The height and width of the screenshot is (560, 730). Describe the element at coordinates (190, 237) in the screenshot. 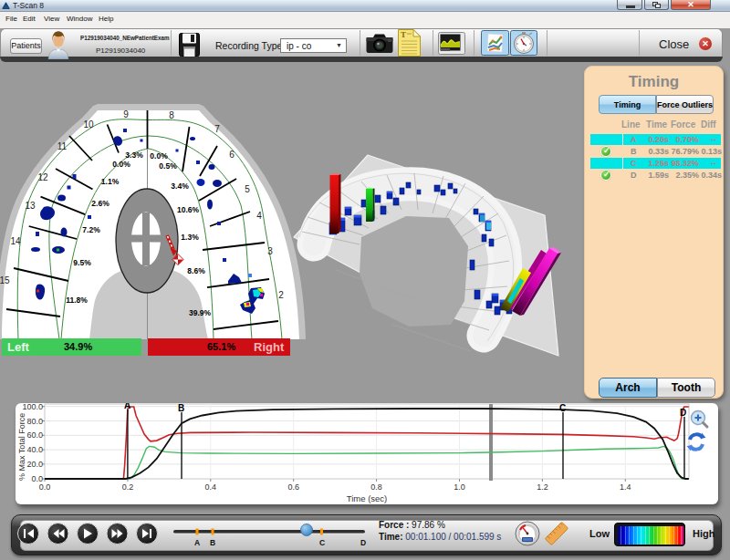

I see `svg-text: 1.3%` at that location.